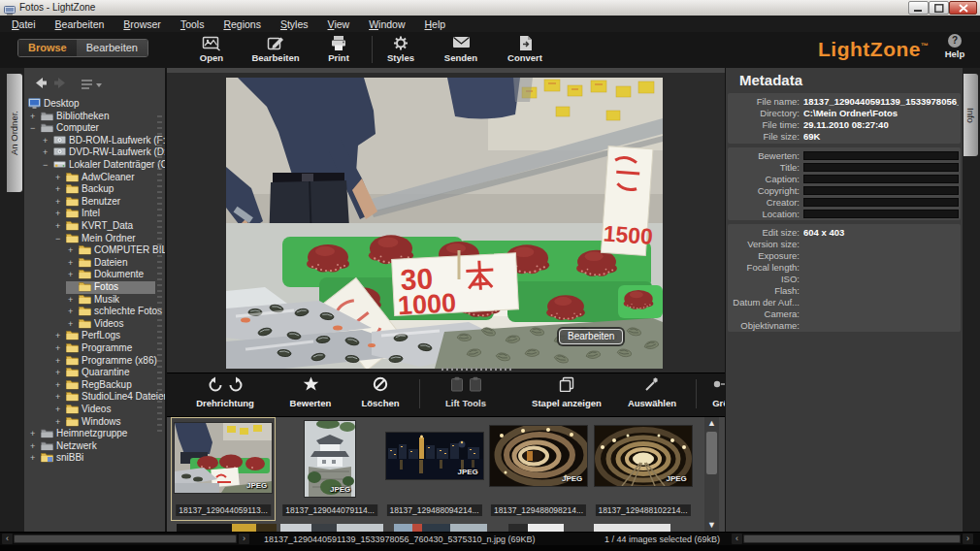 Image resolution: width=980 pixels, height=551 pixels. What do you see at coordinates (95, 398) in the screenshot?
I see `tree-item-studioline4-dateien: +StudioLine4 Dateien` at bounding box center [95, 398].